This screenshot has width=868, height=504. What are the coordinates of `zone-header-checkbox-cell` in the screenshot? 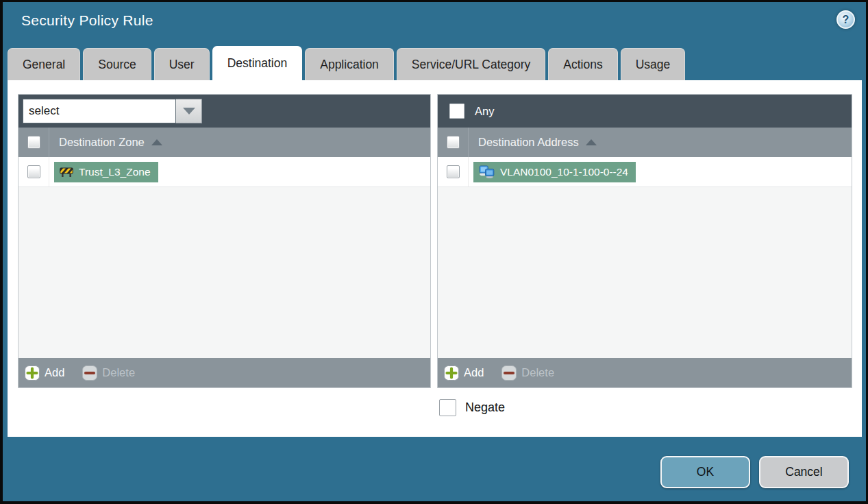 It's located at (34, 143).